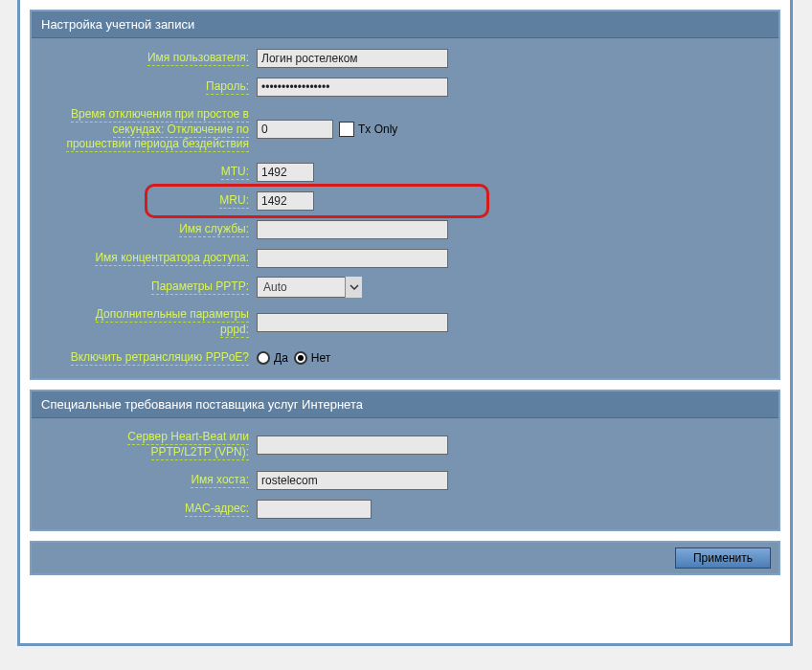  Describe the element at coordinates (309, 287) in the screenshot. I see `pptp-select: Auto` at that location.